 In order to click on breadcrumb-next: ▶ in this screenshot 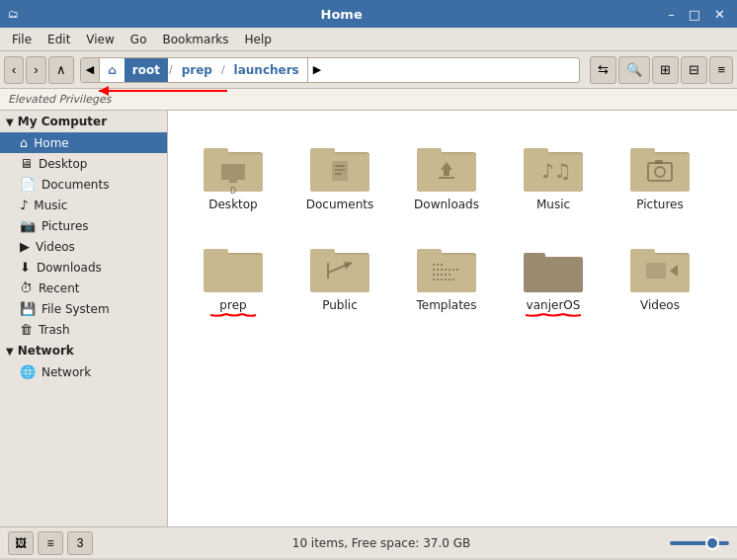, I will do `click(316, 70)`.